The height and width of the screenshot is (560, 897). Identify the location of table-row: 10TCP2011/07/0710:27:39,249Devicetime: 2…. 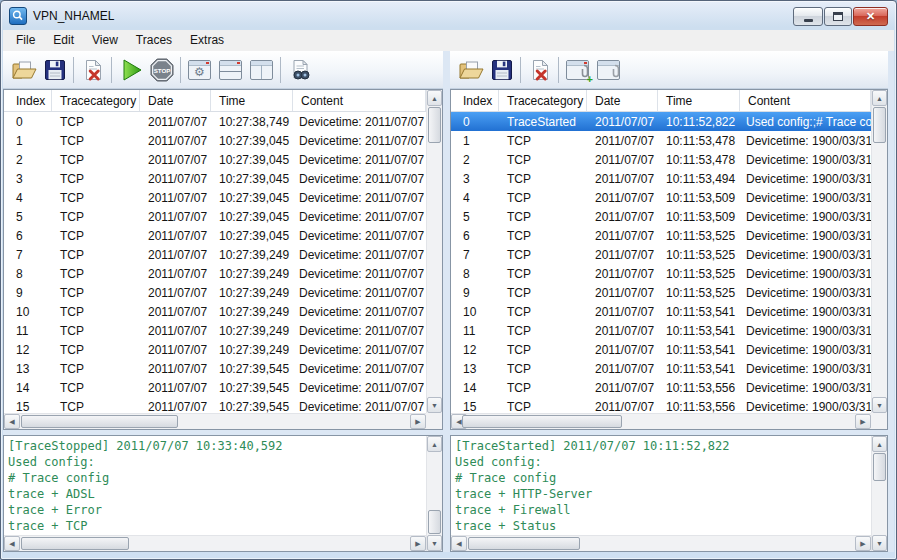
(215, 312).